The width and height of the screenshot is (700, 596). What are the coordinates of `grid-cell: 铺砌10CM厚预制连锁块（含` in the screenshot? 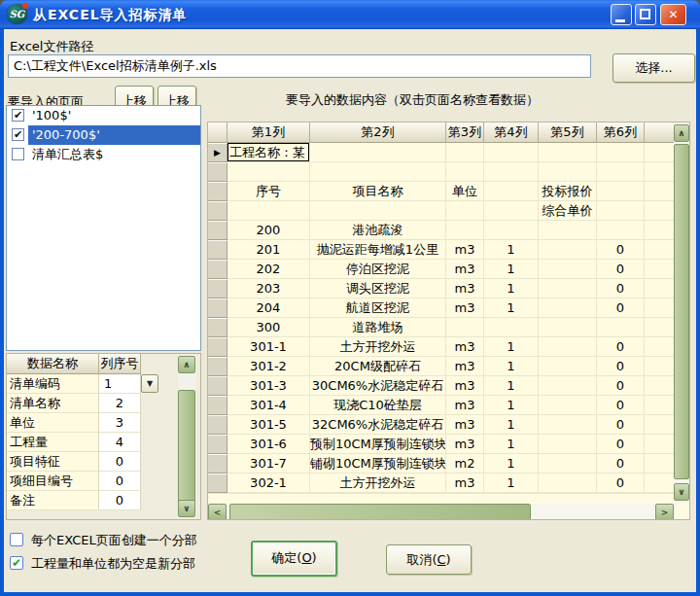 It's located at (378, 464).